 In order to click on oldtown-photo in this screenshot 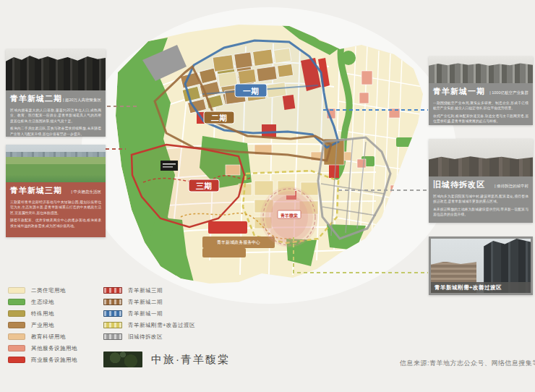, I will do `click(481, 158)`.